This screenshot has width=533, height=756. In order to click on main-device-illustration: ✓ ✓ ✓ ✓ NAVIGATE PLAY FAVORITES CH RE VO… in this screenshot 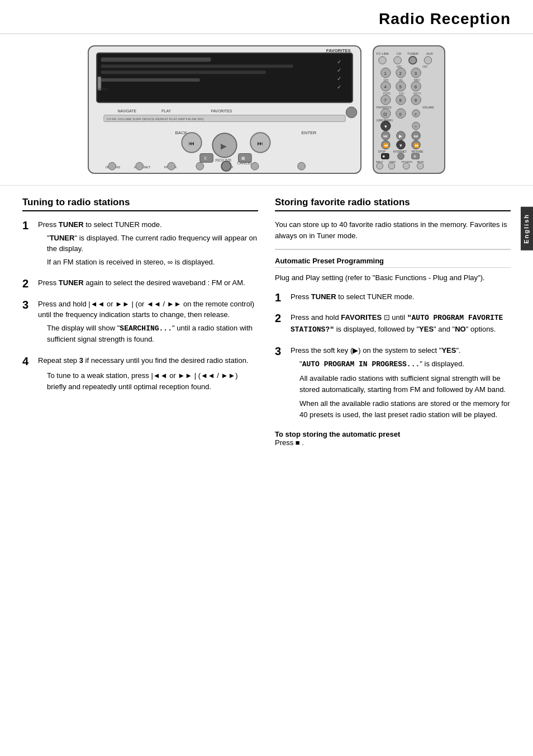, I will do `click(225, 110)`.